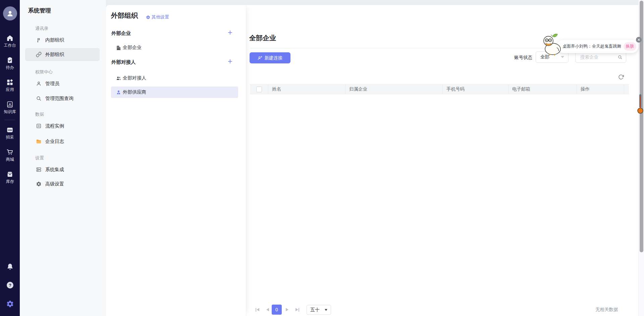 Image resolution: width=644 pixels, height=316 pixels. What do you see at coordinates (62, 54) in the screenshot?
I see `sidebar-item-external-org: 外部组织` at bounding box center [62, 54].